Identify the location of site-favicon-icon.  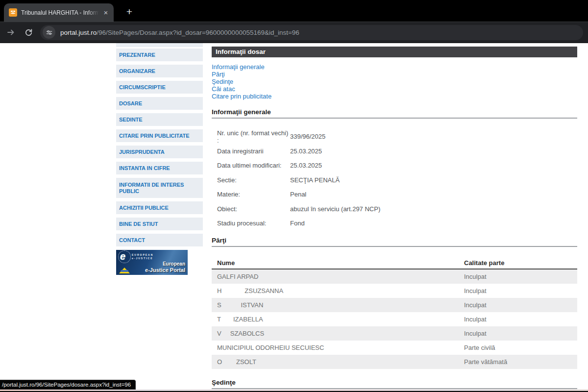
(13, 13).